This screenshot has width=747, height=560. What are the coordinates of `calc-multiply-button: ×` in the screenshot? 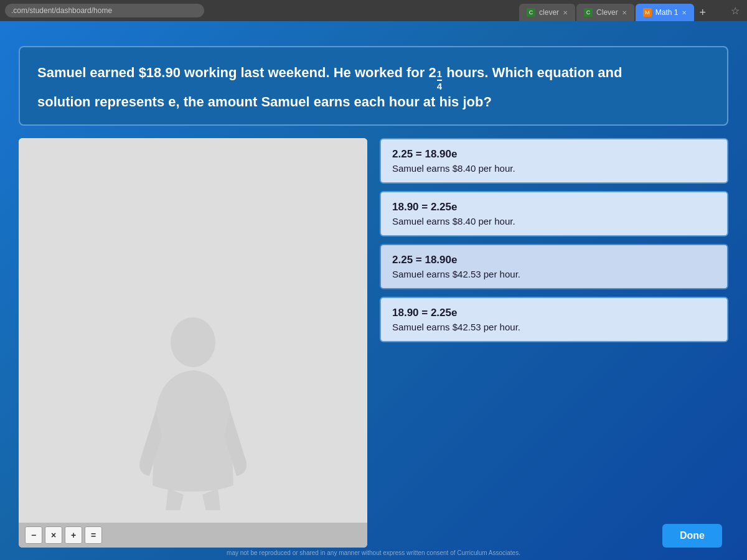 It's located at (54, 535).